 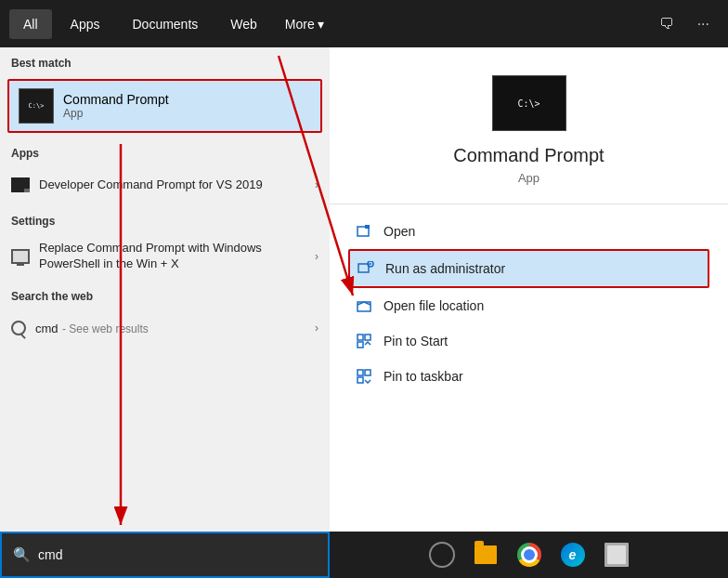 What do you see at coordinates (446, 269) in the screenshot?
I see `action-admin-label: Run as administrator` at bounding box center [446, 269].